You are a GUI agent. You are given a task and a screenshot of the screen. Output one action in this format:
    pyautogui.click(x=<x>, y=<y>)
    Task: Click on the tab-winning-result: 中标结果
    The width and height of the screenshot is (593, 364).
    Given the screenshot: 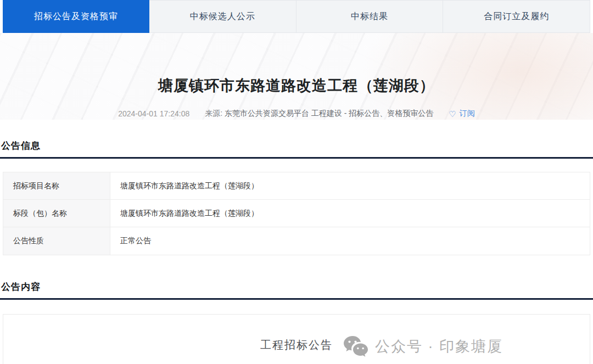 What is the action you would take?
    pyautogui.click(x=370, y=16)
    